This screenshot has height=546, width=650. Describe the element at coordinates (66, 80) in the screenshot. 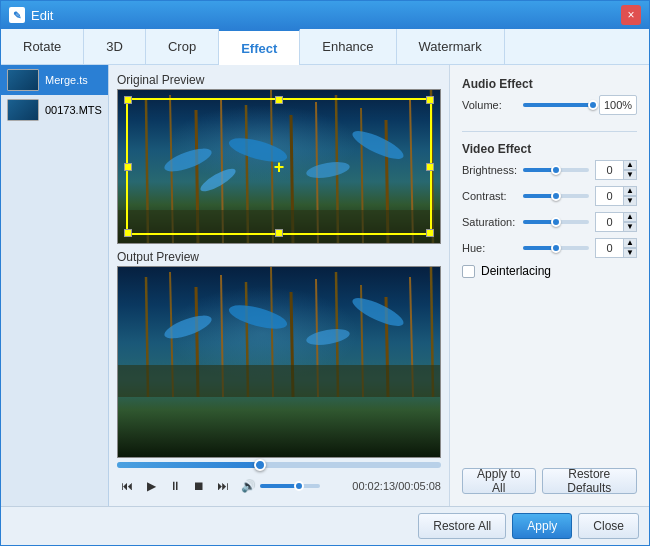

I see `file-name-merge: Merge.ts` at that location.